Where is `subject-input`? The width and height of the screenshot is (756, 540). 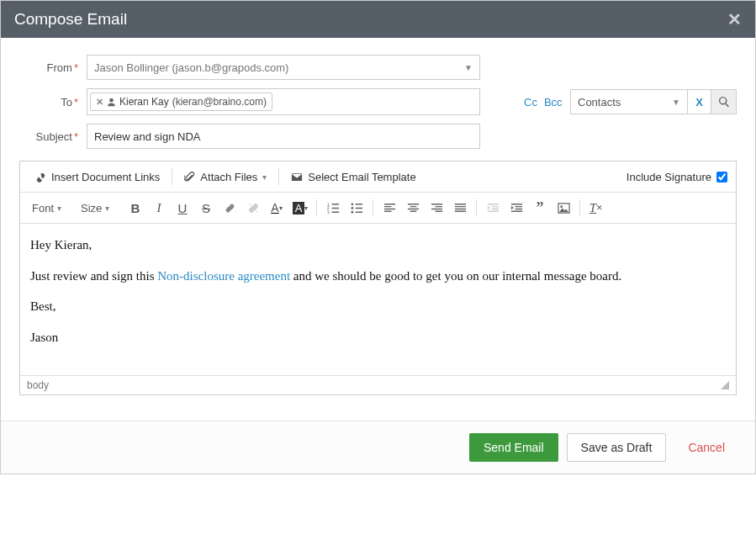 subject-input is located at coordinates (283, 136).